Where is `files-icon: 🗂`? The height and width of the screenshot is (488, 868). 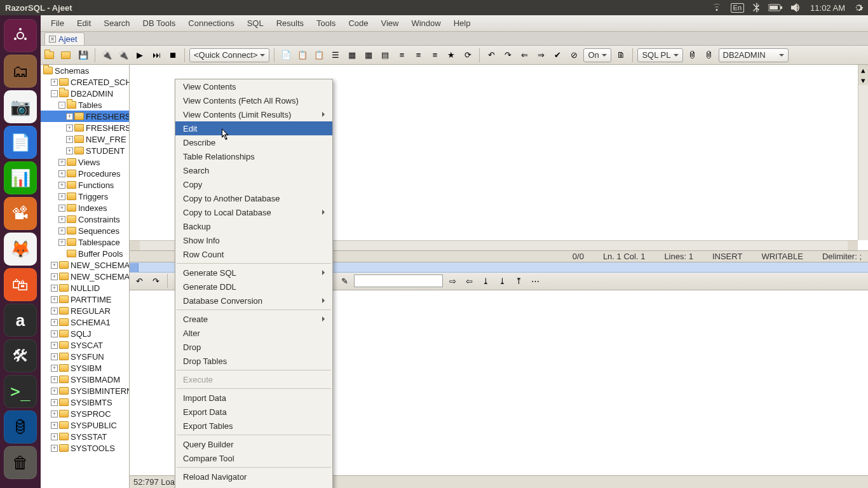 files-icon: 🗂 is located at coordinates (20, 71).